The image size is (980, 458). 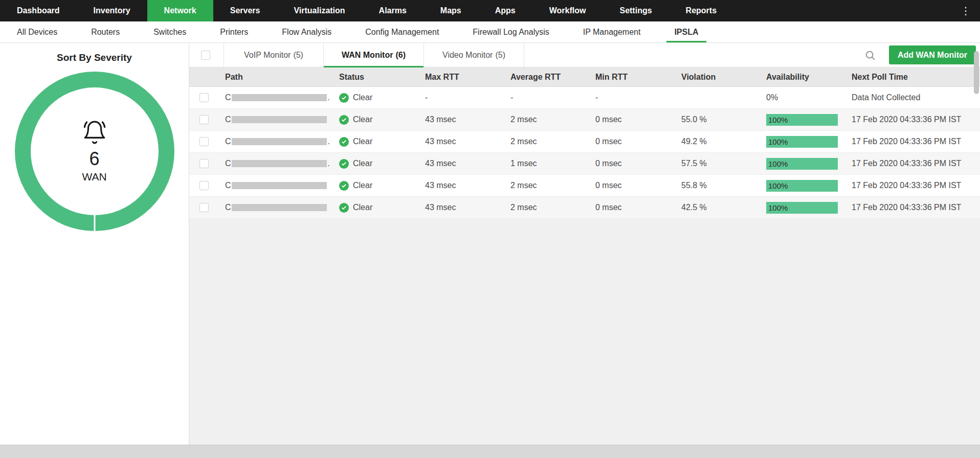 What do you see at coordinates (105, 32) in the screenshot?
I see `subnav-item-routers: Routers` at bounding box center [105, 32].